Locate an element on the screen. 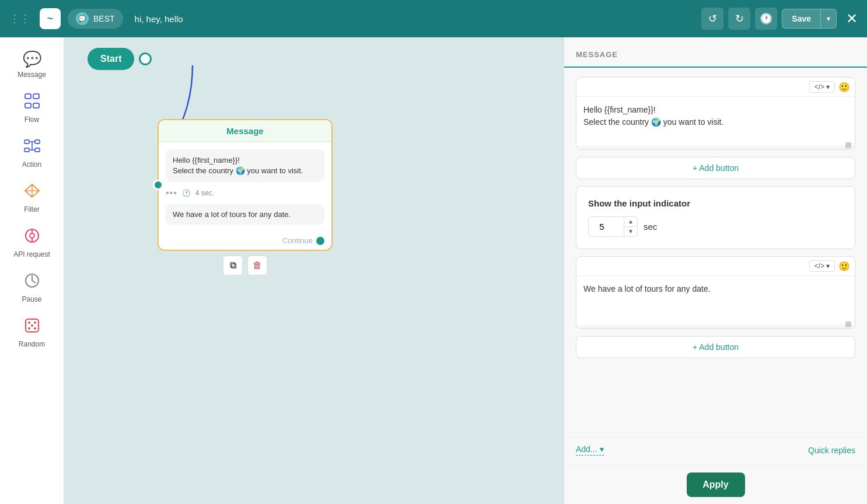  apply-button: Apply is located at coordinates (716, 485).